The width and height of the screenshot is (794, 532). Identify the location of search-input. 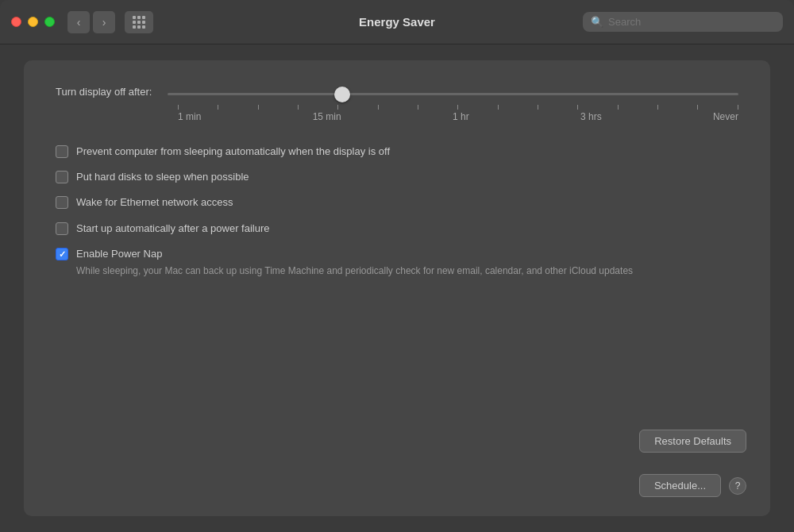
(692, 22).